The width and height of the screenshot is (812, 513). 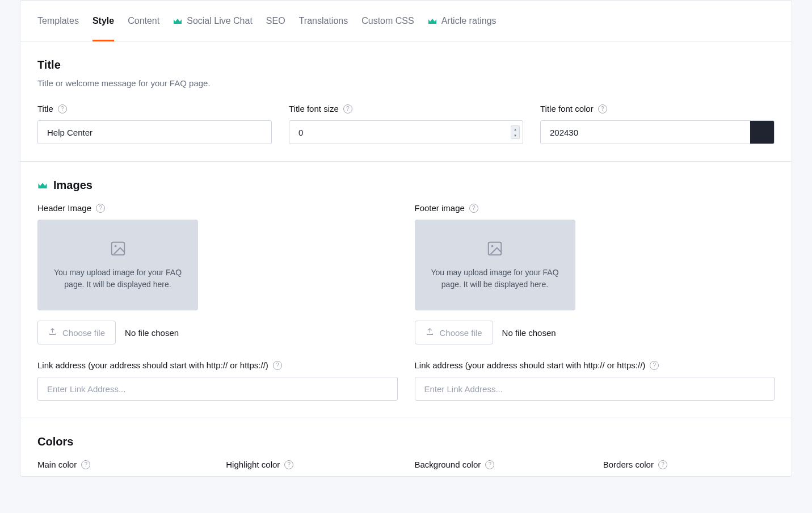 What do you see at coordinates (406, 83) in the screenshot?
I see `title-desc: Title or welcome message for your FAQ pa…` at bounding box center [406, 83].